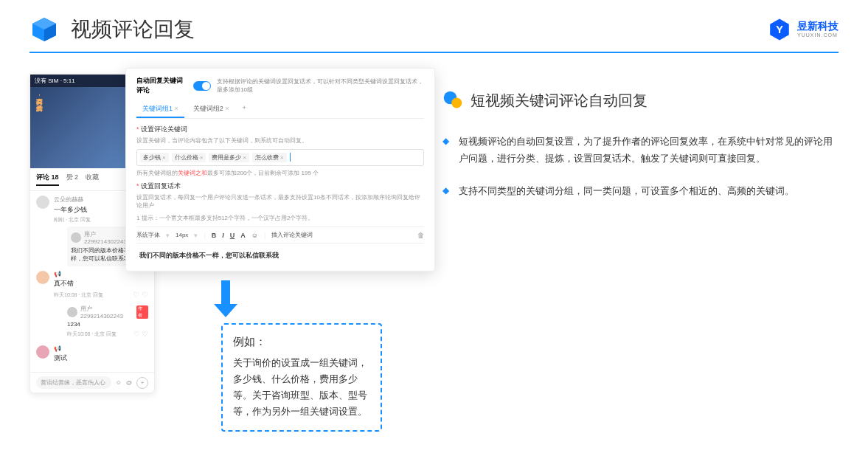 Image resolution: width=868 pixels, height=470 pixels. I want to click on send-icon: ＋, so click(142, 383).